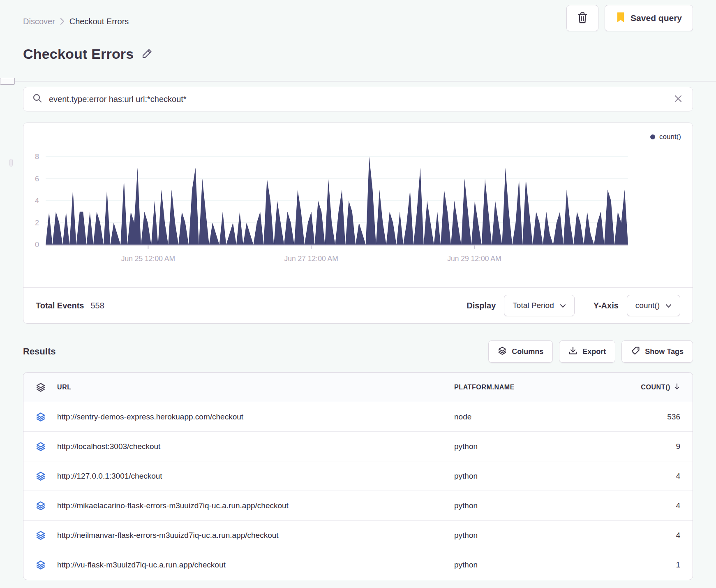 The image size is (716, 588). What do you see at coordinates (645, 565) in the screenshot?
I see `count-cell: 1` at bounding box center [645, 565].